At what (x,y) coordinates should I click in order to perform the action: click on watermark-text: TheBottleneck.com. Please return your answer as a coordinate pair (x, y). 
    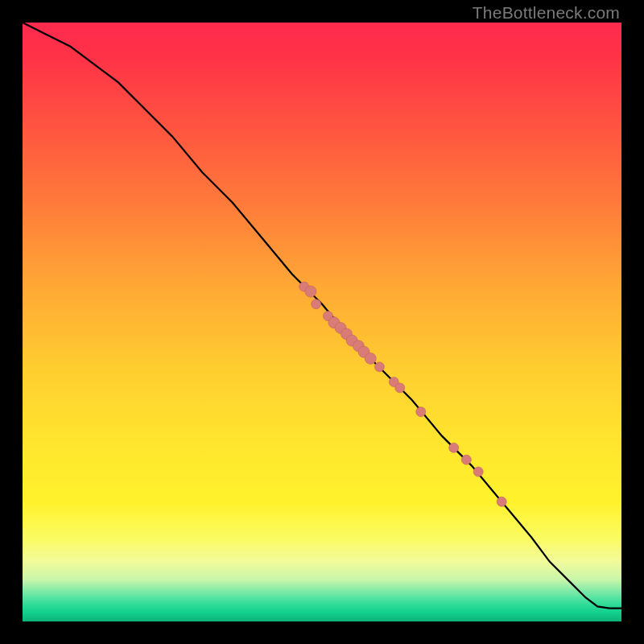
    Looking at the image, I should click on (546, 13).